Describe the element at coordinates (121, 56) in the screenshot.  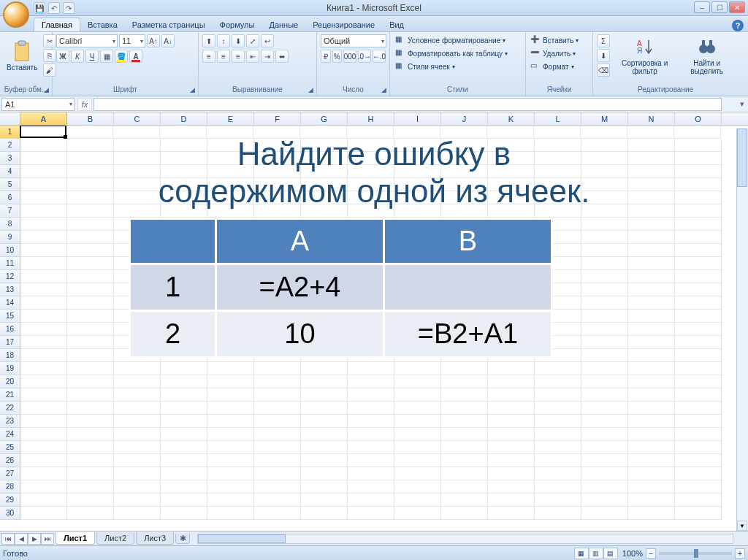
I see `fill-color-icon: 🪣` at that location.